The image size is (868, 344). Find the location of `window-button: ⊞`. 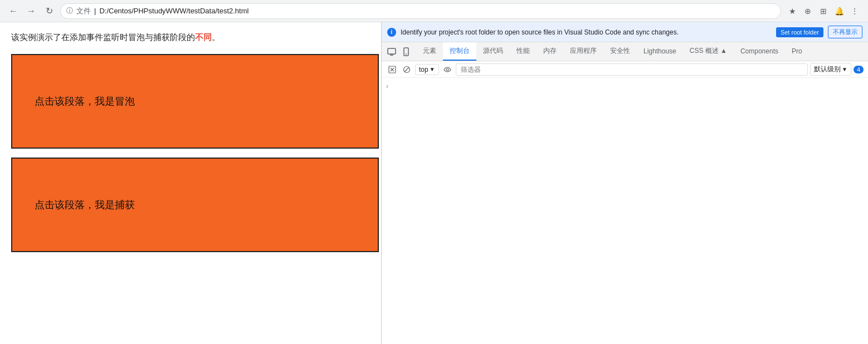

window-button: ⊞ is located at coordinates (823, 11).